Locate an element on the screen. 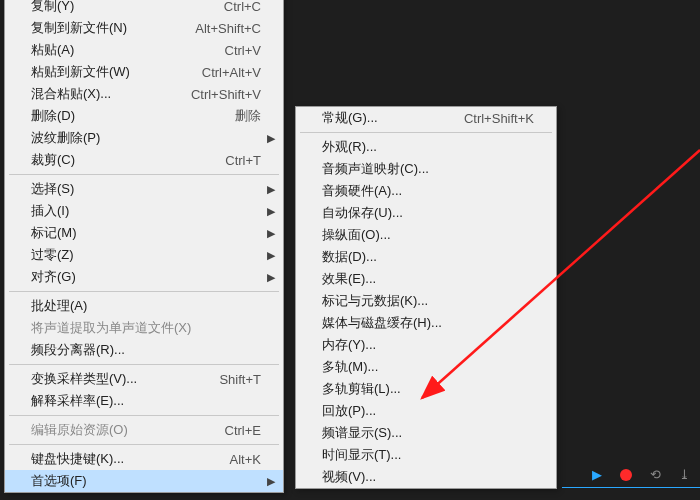 This screenshot has height=500, width=700. menu-item: 时间显示(T)... is located at coordinates (426, 455).